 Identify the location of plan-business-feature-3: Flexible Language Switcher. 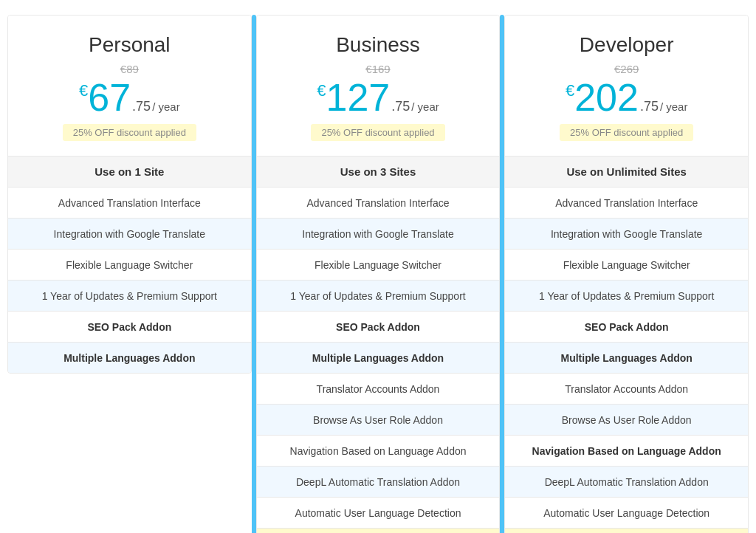
(378, 264).